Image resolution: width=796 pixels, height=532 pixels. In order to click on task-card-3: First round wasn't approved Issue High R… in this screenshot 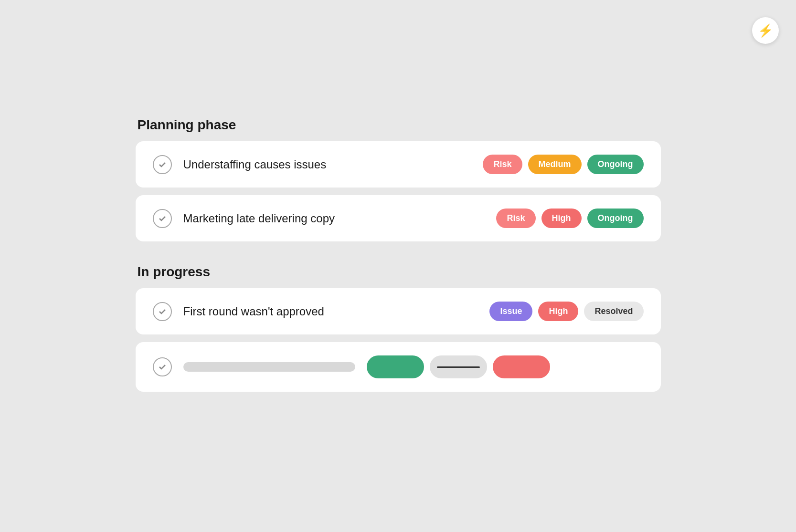, I will do `click(398, 311)`.